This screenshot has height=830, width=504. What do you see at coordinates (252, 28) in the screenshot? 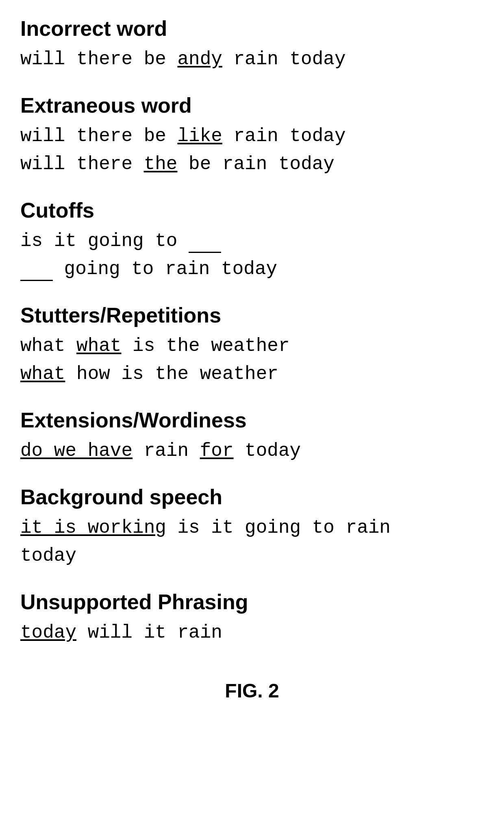
I see `section-title-incorrect-word: Incorrect word` at bounding box center [252, 28].